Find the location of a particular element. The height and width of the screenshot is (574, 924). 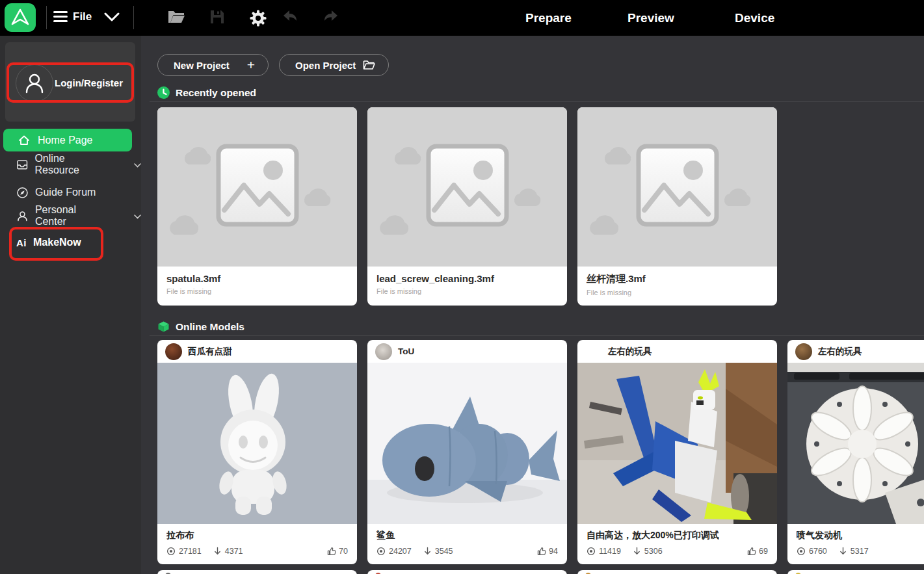

model-card-header: 西瓜有点甜 is located at coordinates (257, 351).